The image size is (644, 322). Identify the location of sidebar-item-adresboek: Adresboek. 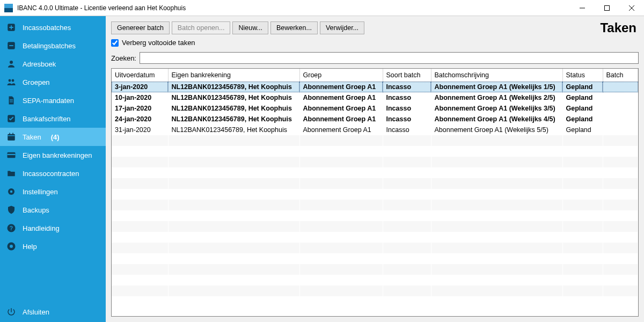
(53, 64).